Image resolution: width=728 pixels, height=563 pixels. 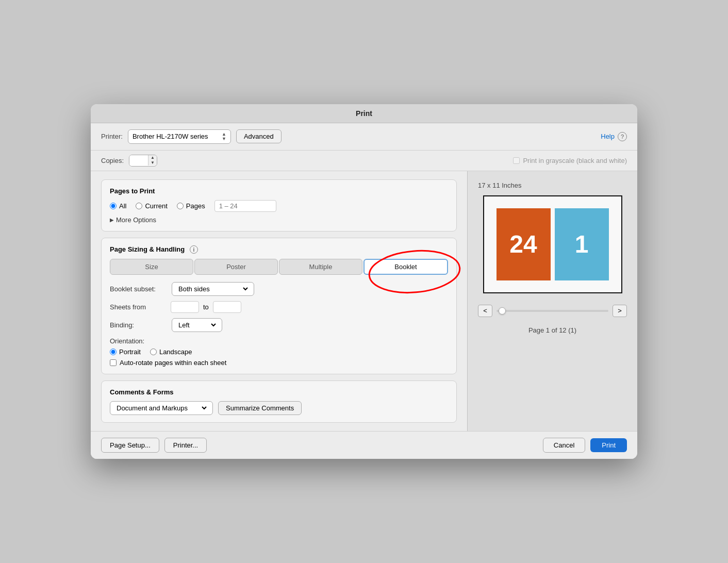 I want to click on all-radio-label: All, so click(x=118, y=206).